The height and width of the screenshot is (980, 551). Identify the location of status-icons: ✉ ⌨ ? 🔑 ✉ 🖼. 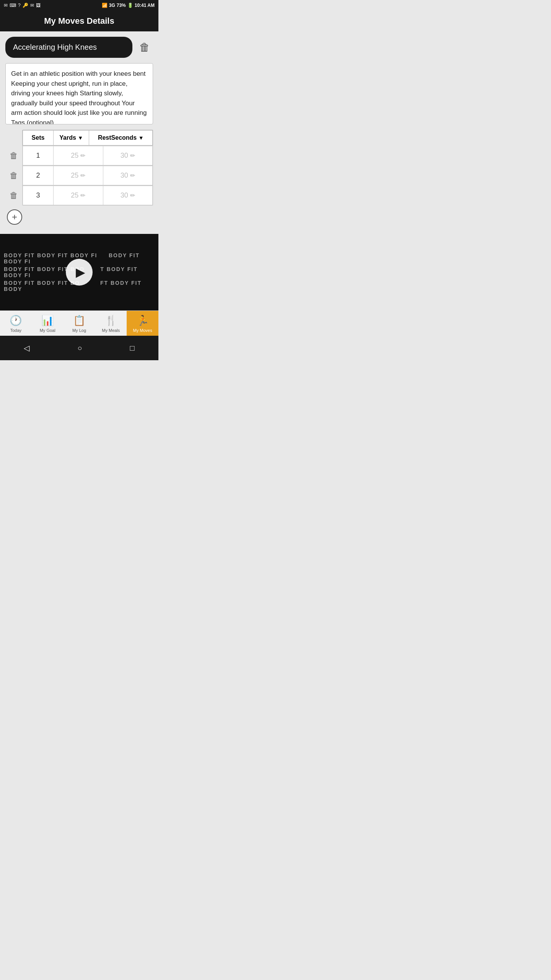
(22, 5).